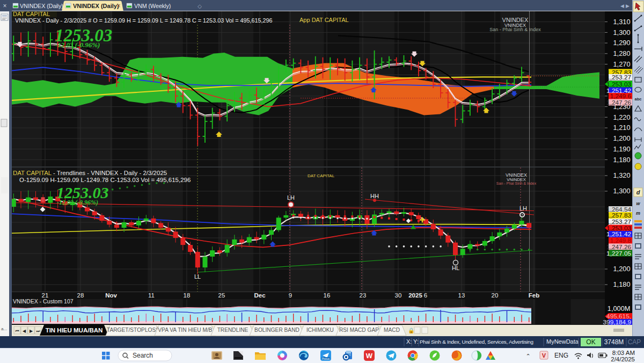 Image resolution: width=644 pixels, height=363 pixels. I want to click on svg-text: Y:, so click(416, 342).